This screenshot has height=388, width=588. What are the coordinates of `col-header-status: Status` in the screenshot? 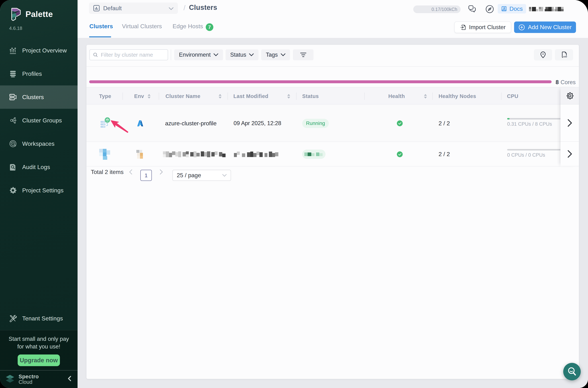 It's located at (311, 96).